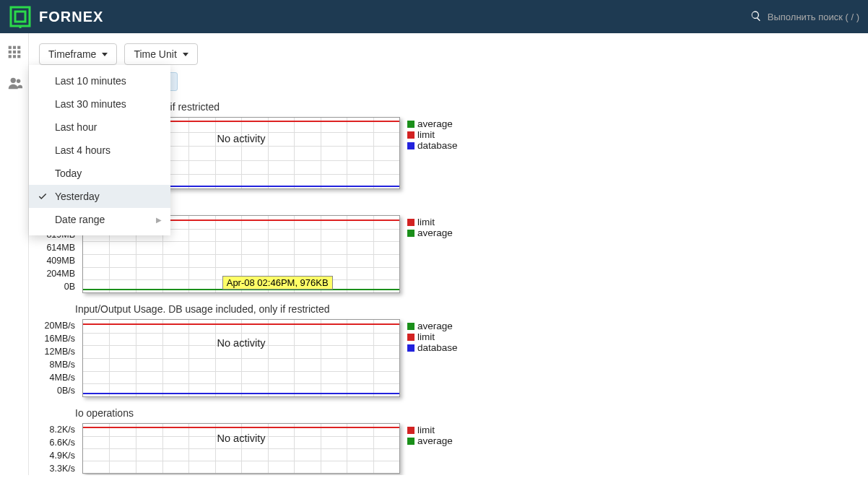 The image size is (868, 478). Describe the element at coordinates (57, 378) in the screenshot. I see `y-tick: 4MB/s` at that location.